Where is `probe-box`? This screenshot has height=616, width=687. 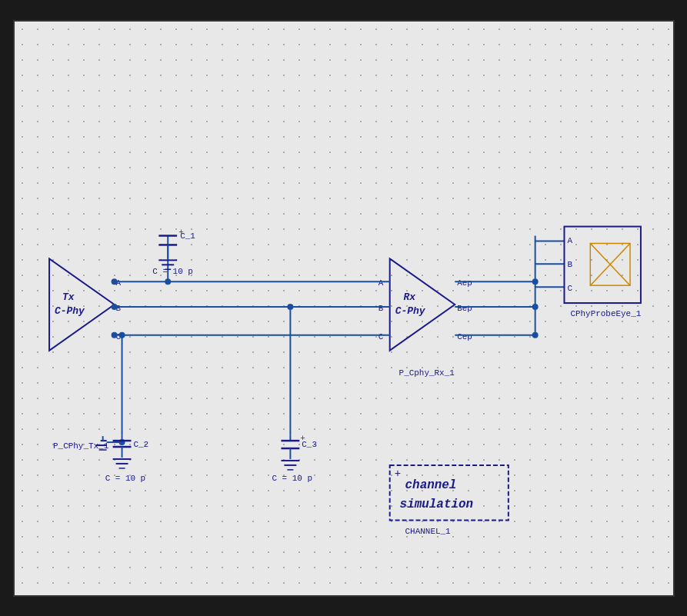 probe-box is located at coordinates (602, 265).